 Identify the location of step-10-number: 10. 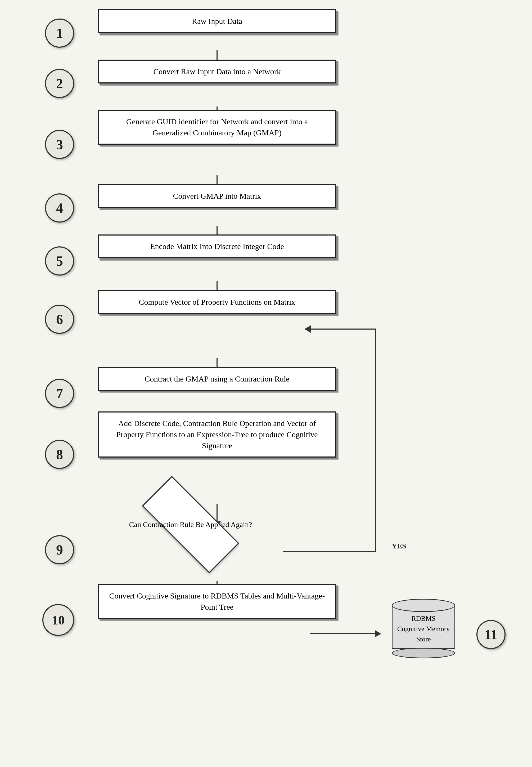
(58, 620).